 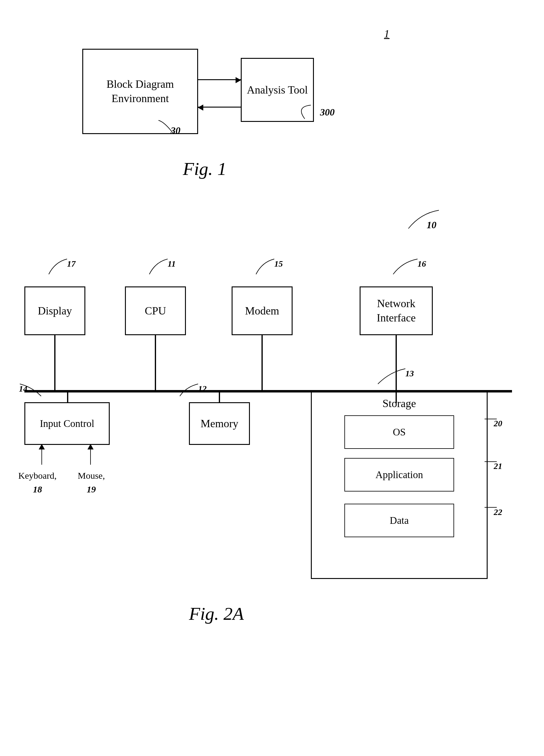 What do you see at coordinates (431, 225) in the screenshot?
I see `label-10: 10` at bounding box center [431, 225].